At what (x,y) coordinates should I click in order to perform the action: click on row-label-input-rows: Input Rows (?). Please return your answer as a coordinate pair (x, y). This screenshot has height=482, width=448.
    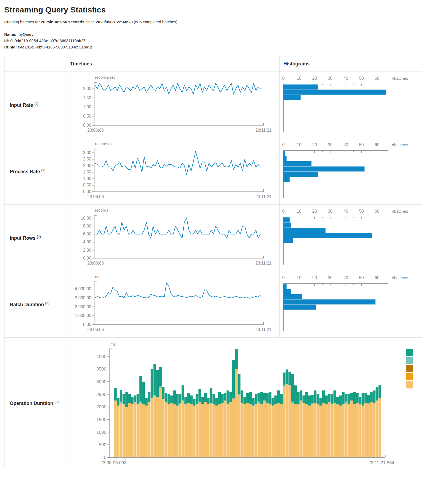
    Looking at the image, I should click on (35, 238).